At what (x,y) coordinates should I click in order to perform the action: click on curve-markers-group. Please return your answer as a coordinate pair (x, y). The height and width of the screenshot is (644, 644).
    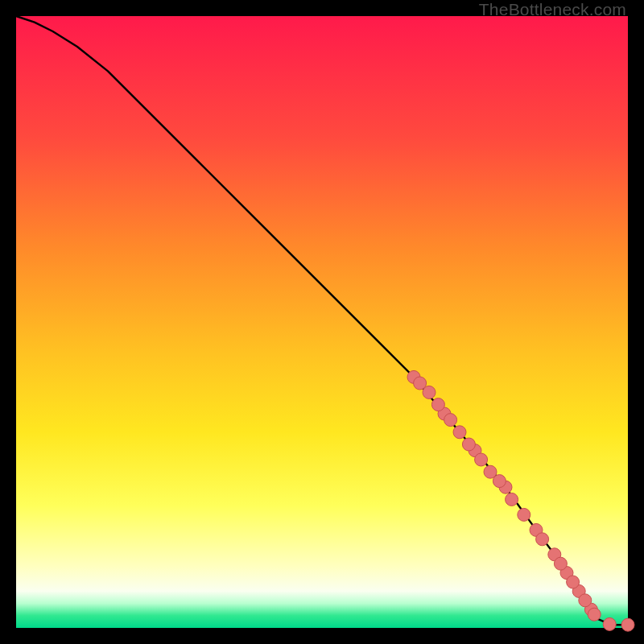
    Looking at the image, I should click on (521, 501).